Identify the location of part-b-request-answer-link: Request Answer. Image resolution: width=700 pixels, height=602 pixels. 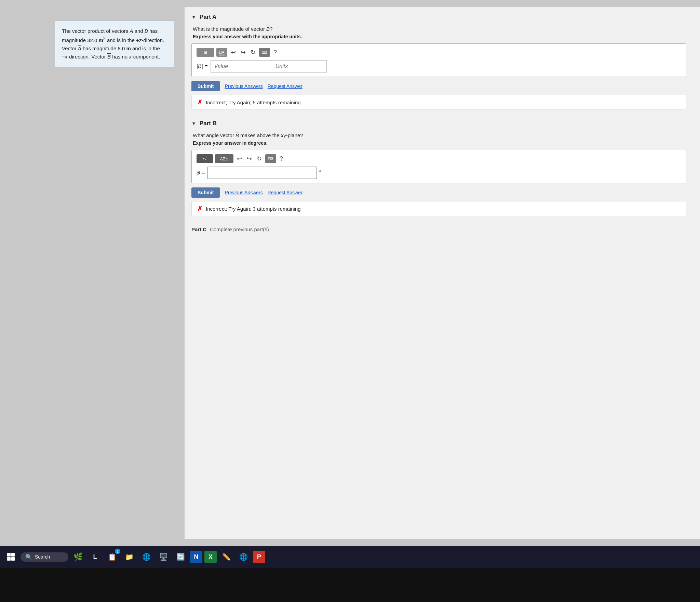
(285, 193).